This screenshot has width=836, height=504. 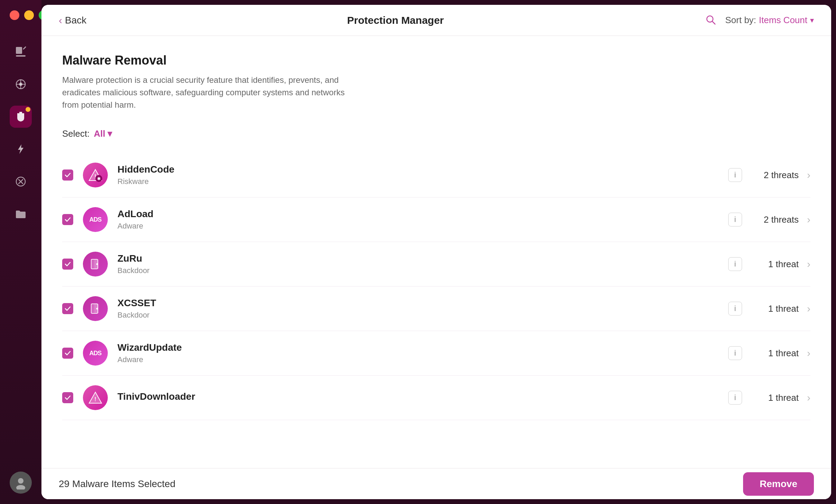 What do you see at coordinates (21, 256) in the screenshot?
I see `sidebar-nav` at bounding box center [21, 256].